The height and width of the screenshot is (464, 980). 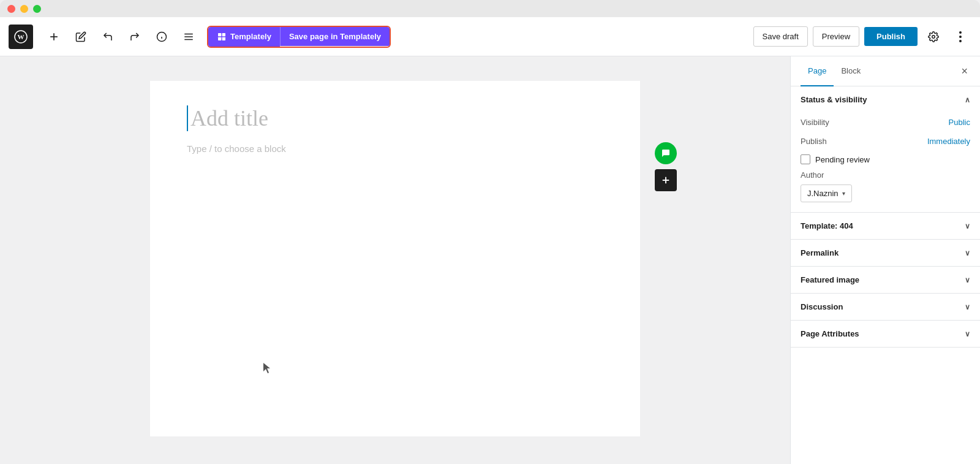 What do you see at coordinates (189, 37) in the screenshot?
I see `menu-button` at bounding box center [189, 37].